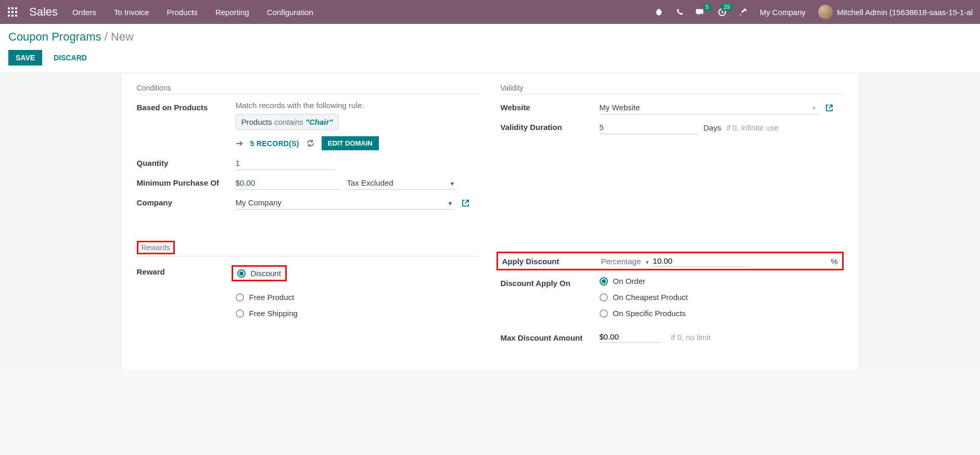 Image resolution: width=980 pixels, height=455 pixels. What do you see at coordinates (680, 12) in the screenshot?
I see `phone-icon` at bounding box center [680, 12].